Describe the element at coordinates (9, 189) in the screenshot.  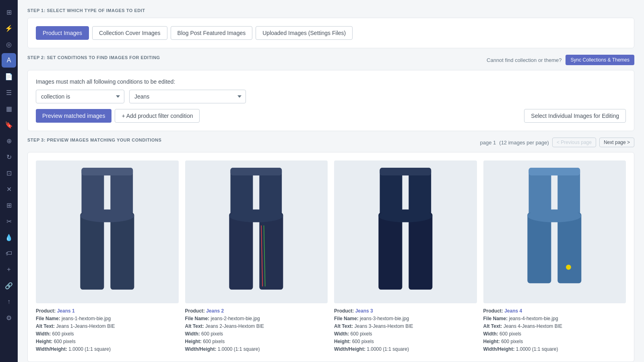
I see `x-icon: ✕` at that location.